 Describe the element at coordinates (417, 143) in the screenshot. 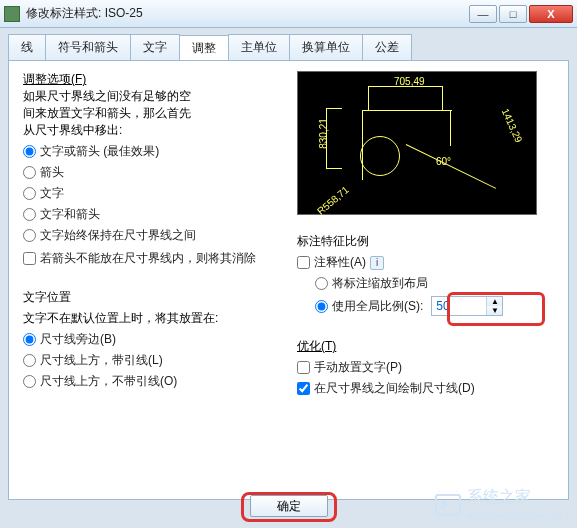

I see `preview-pane: 705,49 830,21 1413,29 60° R558,71` at that location.